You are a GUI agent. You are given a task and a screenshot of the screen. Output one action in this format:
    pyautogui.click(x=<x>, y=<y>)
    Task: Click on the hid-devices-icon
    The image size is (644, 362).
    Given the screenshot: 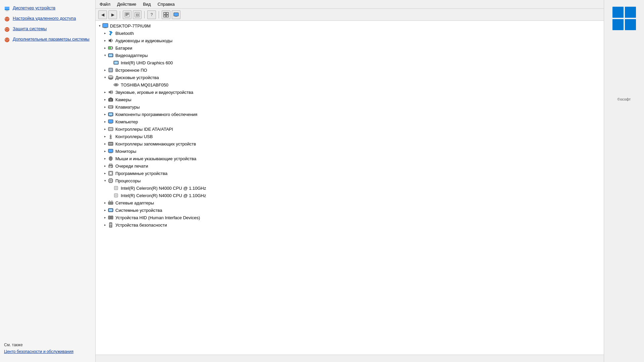 What is the action you would take?
    pyautogui.click(x=111, y=218)
    